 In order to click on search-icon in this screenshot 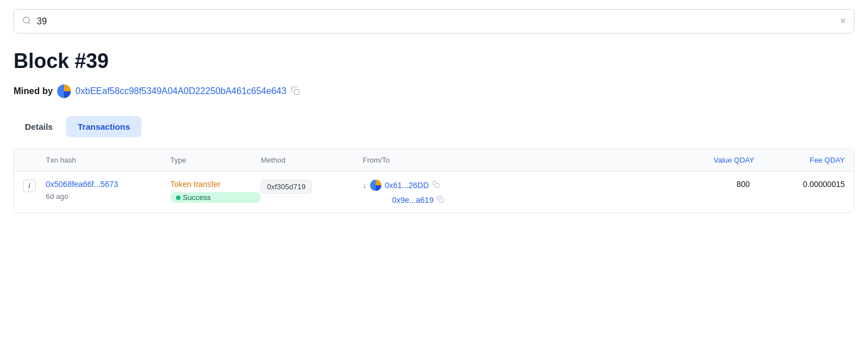, I will do `click(27, 22)`.